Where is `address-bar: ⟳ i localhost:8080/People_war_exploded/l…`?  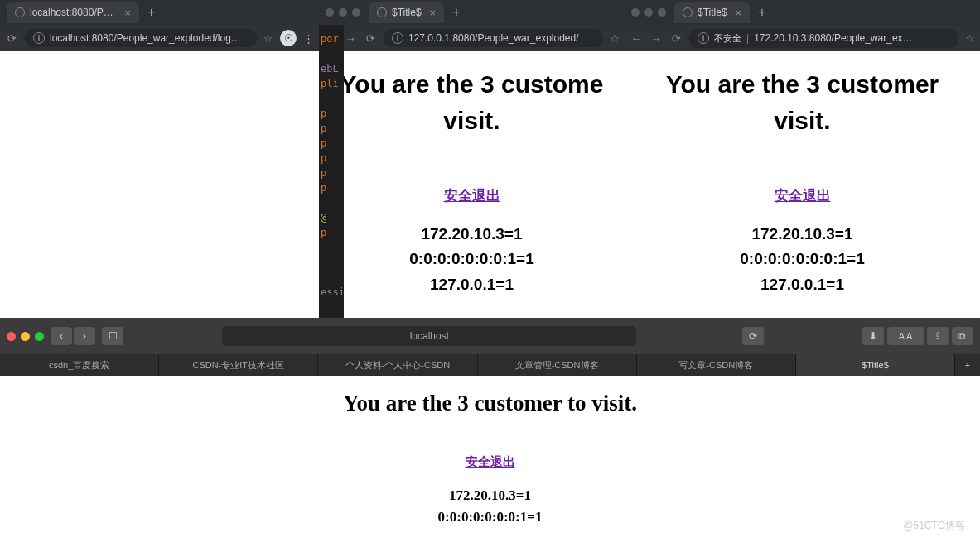 address-bar: ⟳ i localhost:8080/People_war_exploded/l… is located at coordinates (159, 38).